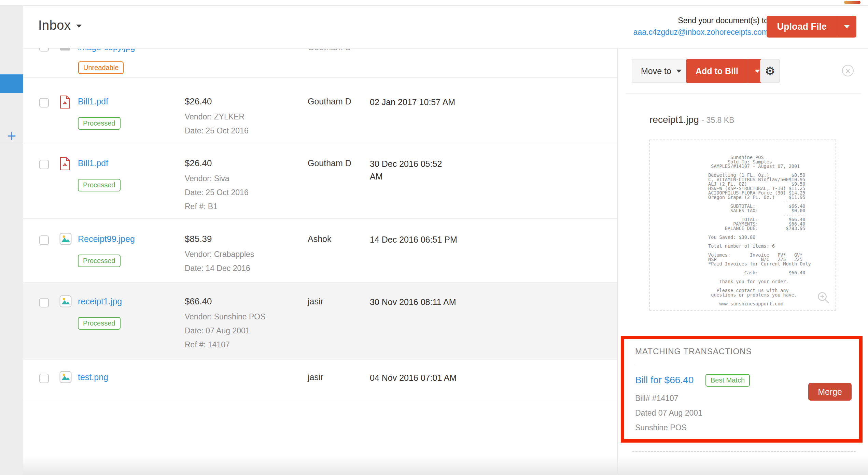 This screenshot has width=868, height=475. I want to click on document-amount: $66.40, so click(225, 301).